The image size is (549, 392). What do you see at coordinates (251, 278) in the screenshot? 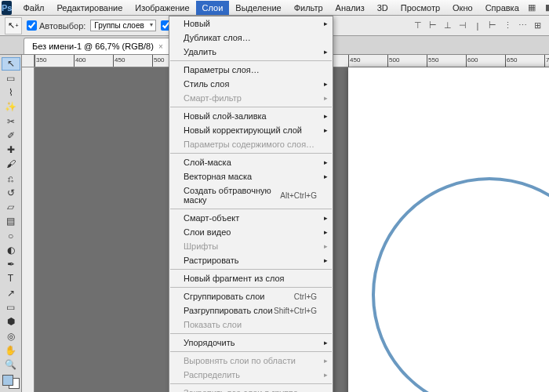
I see `menu-new-fragment: Новый фрагмент из слоя` at bounding box center [251, 278].